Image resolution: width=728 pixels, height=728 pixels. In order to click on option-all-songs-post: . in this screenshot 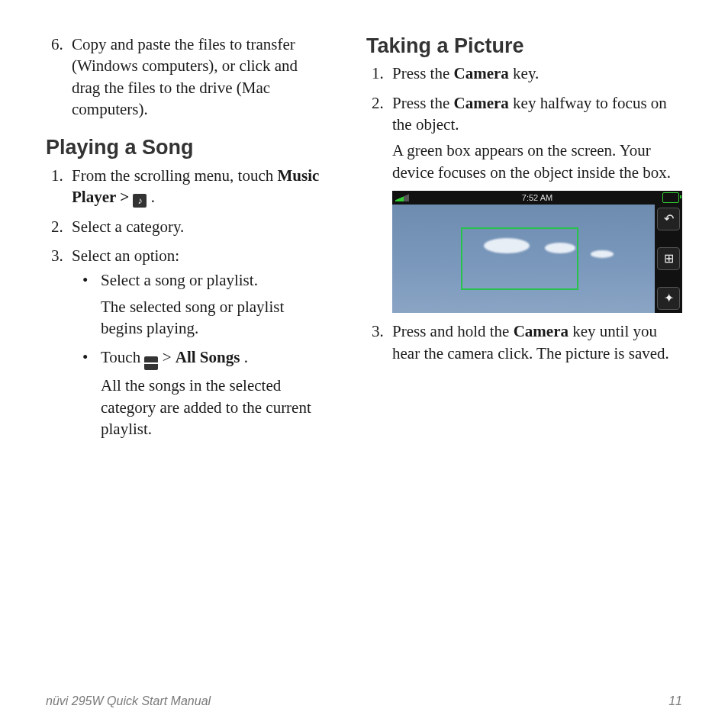, I will do `click(246, 357)`.